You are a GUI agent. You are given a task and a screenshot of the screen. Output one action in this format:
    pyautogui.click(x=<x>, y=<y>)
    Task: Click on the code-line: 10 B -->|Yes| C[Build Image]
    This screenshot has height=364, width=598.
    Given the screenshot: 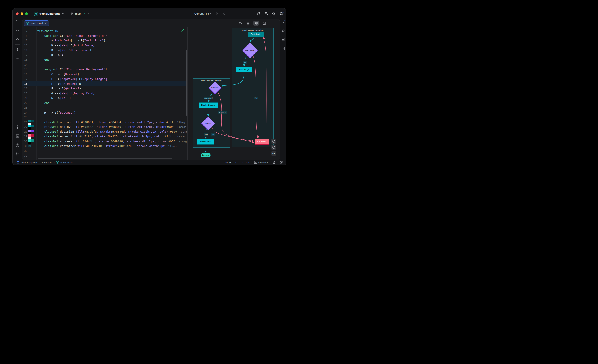 What is the action you would take?
    pyautogui.click(x=105, y=46)
    